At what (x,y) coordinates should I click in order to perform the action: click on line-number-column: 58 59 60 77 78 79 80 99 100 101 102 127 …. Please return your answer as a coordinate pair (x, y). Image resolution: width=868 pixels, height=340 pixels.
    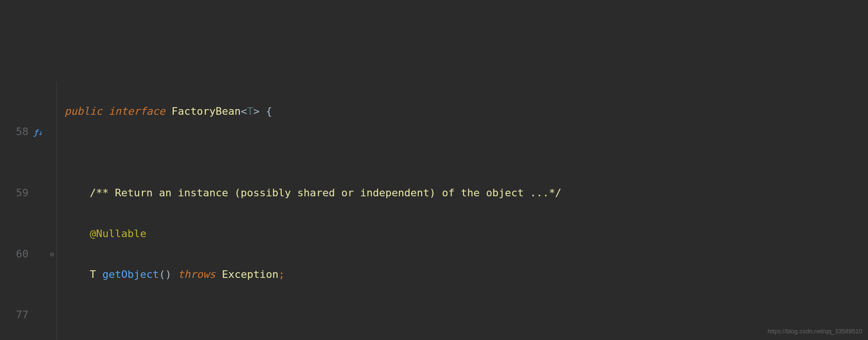
    Looking at the image, I should click on (14, 211).